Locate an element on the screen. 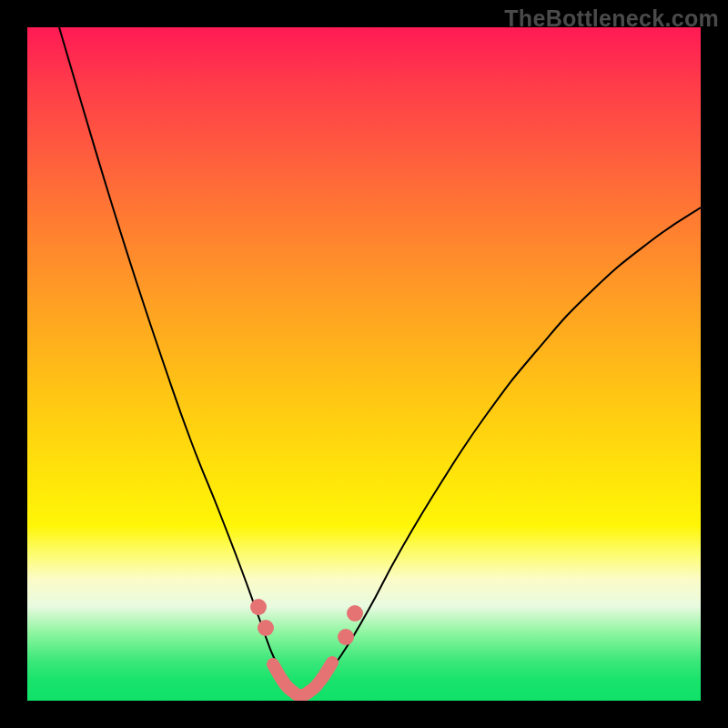 The image size is (728, 728). watermark-text: TheBottleneck.com is located at coordinates (612, 18).